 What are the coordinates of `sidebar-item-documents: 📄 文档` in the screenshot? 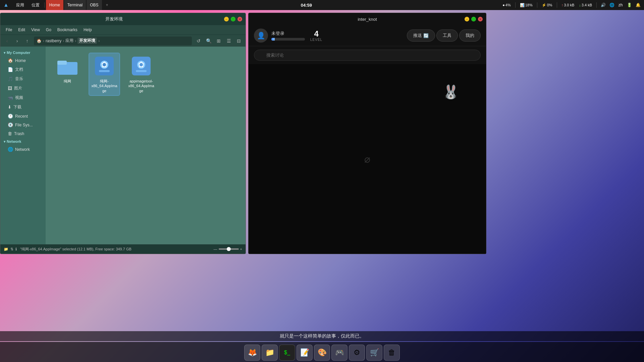 It's located at (23, 70).